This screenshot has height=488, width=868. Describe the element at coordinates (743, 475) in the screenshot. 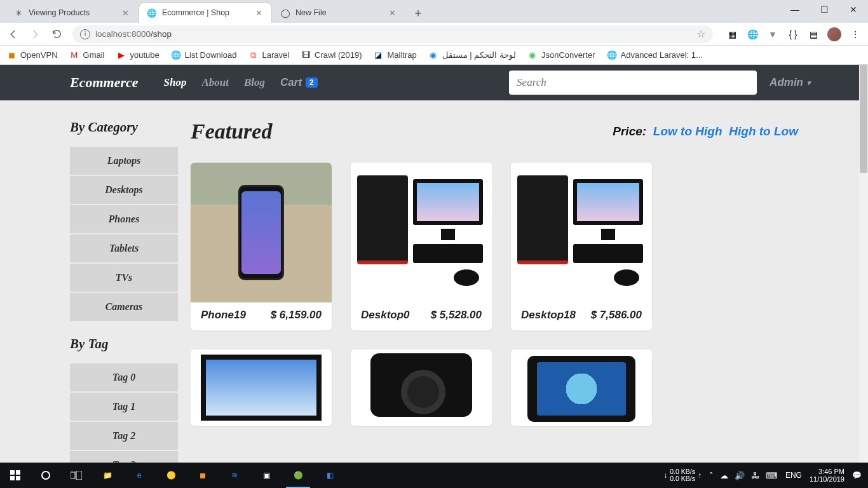

I see `system-tray: ˄ ☁ 🔊 🖧 ⌨` at that location.